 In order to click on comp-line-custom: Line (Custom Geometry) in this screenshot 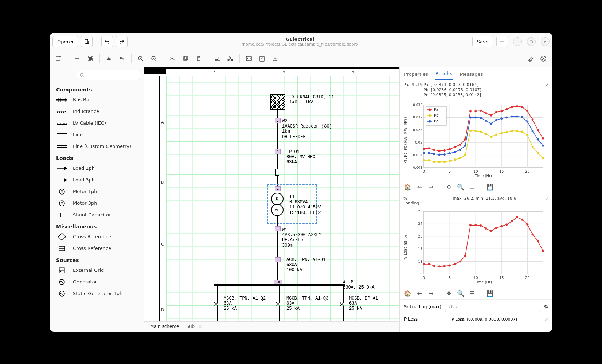, I will do `click(97, 146)`.